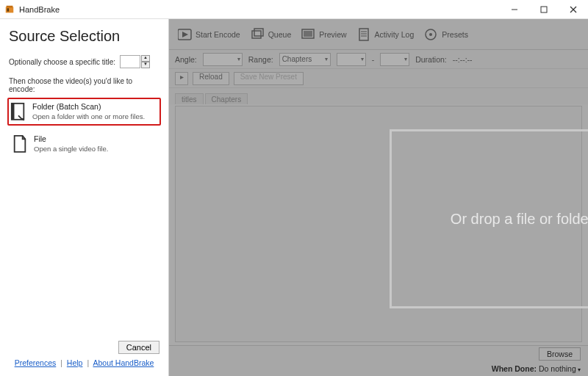  I want to click on presets-label: Presets, so click(455, 35).